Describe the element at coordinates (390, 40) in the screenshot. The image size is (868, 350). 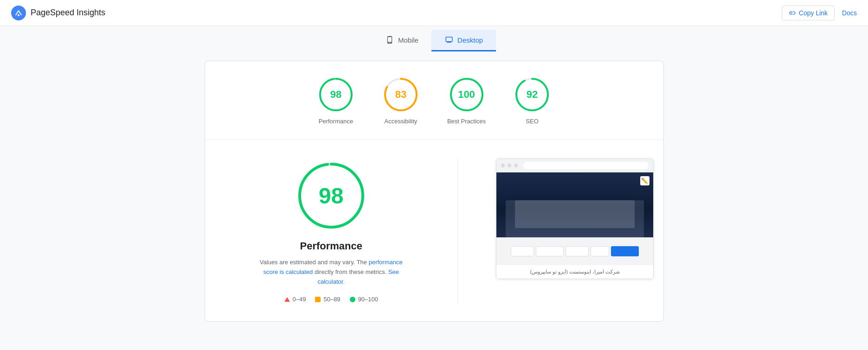
I see `mobile-icon` at that location.